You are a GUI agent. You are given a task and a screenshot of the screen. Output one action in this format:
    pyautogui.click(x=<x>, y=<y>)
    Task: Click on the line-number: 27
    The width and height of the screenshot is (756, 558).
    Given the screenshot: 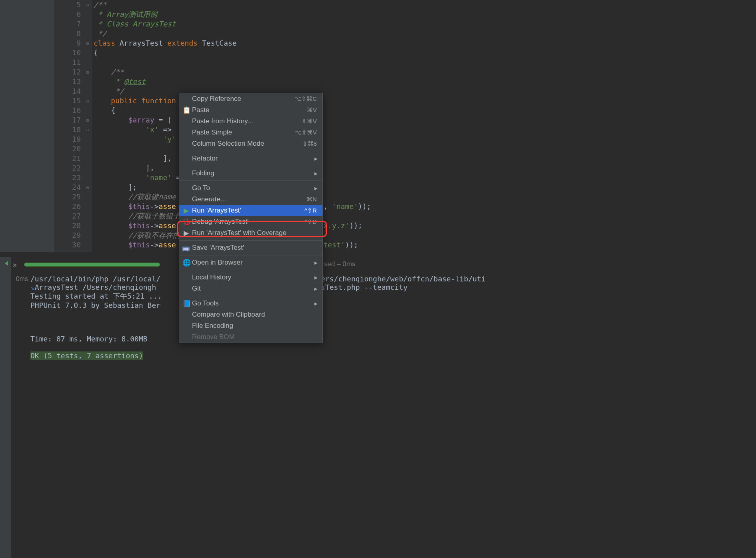 What is the action you would take?
    pyautogui.click(x=67, y=216)
    